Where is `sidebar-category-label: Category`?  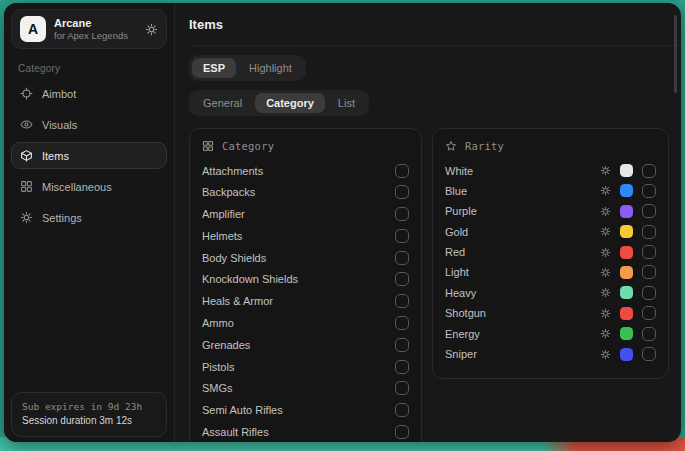
sidebar-category-label: Category is located at coordinates (96, 68).